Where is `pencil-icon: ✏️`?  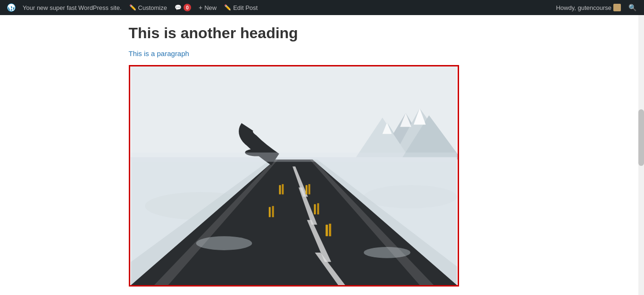 pencil-icon: ✏️ is located at coordinates (133, 8).